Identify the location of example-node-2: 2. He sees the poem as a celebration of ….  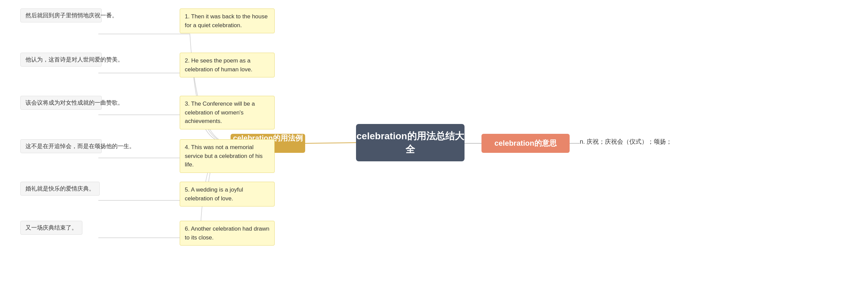
(227, 65).